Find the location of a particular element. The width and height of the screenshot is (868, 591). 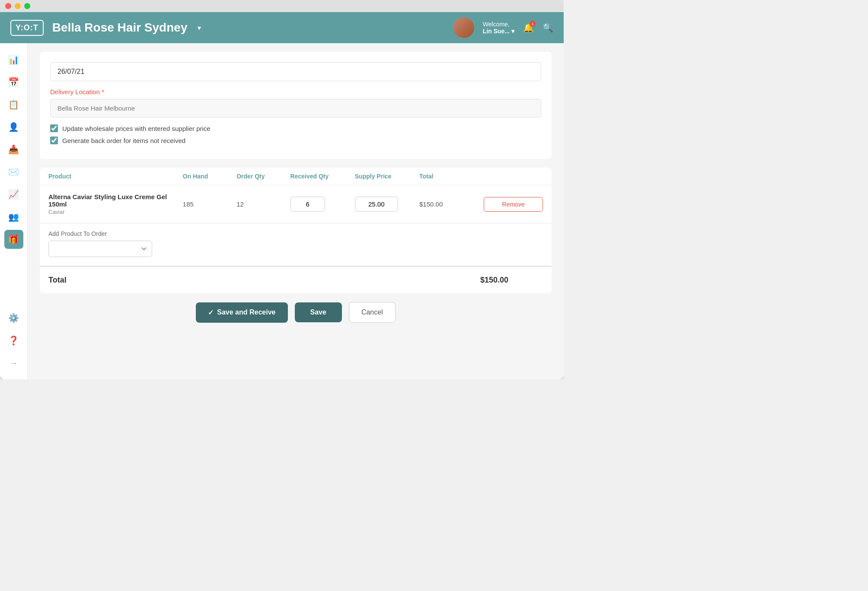

total-label: Total is located at coordinates (57, 280).